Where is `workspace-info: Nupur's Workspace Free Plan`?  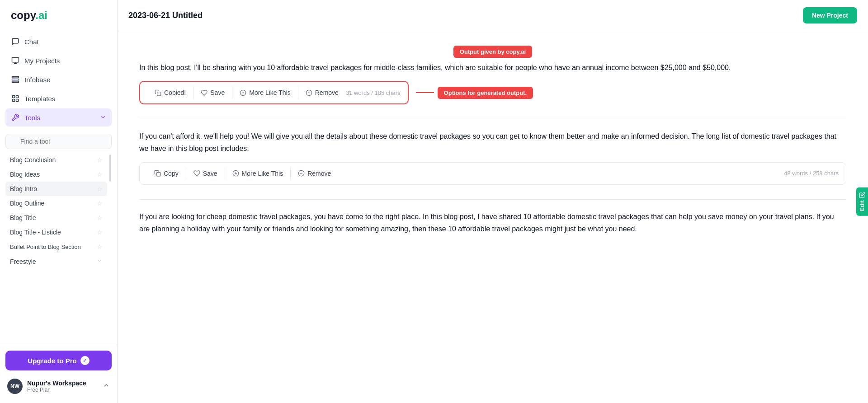
workspace-info: Nupur's Workspace Free Plan is located at coordinates (57, 386).